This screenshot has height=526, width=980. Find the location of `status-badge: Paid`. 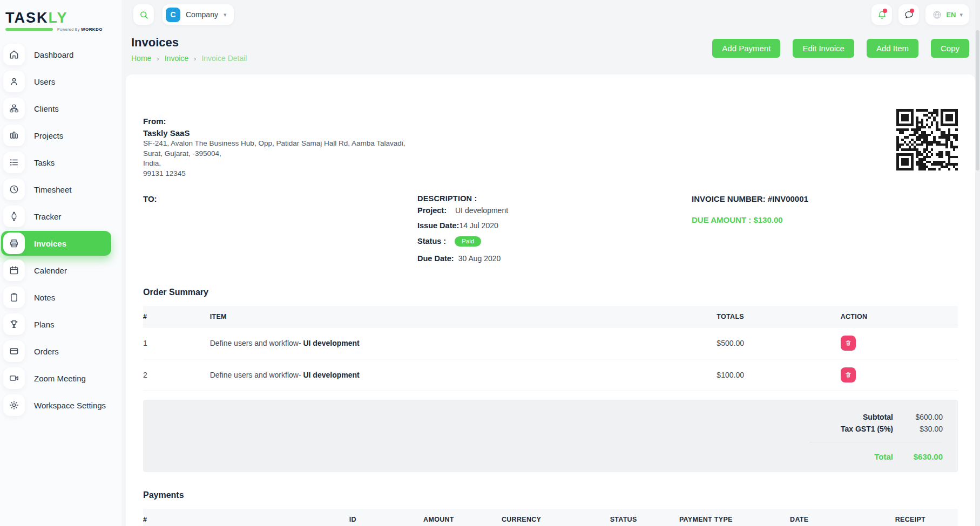

status-badge: Paid is located at coordinates (468, 242).